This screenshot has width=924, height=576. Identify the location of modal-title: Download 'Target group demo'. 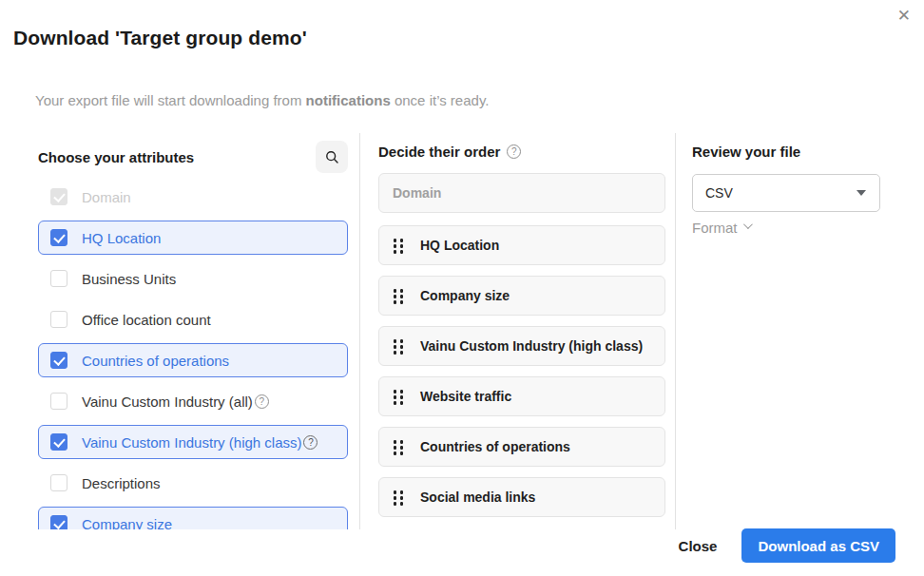
(160, 38).